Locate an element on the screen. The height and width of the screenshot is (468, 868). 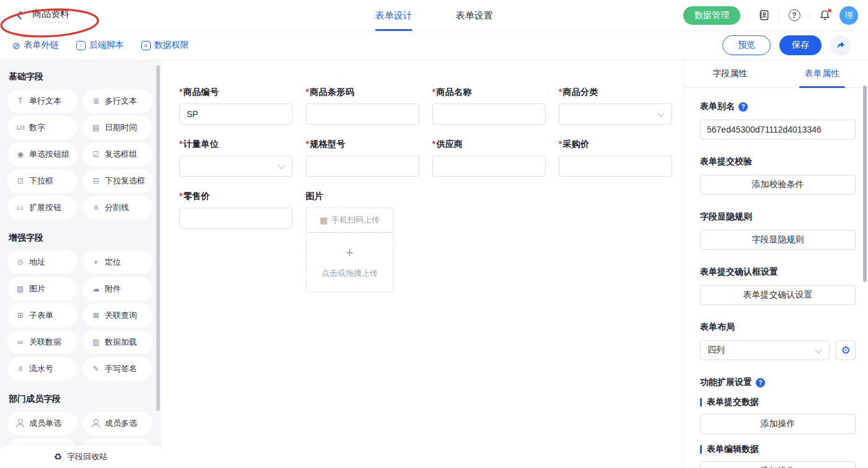
link-icon: ⊘ is located at coordinates (16, 46).